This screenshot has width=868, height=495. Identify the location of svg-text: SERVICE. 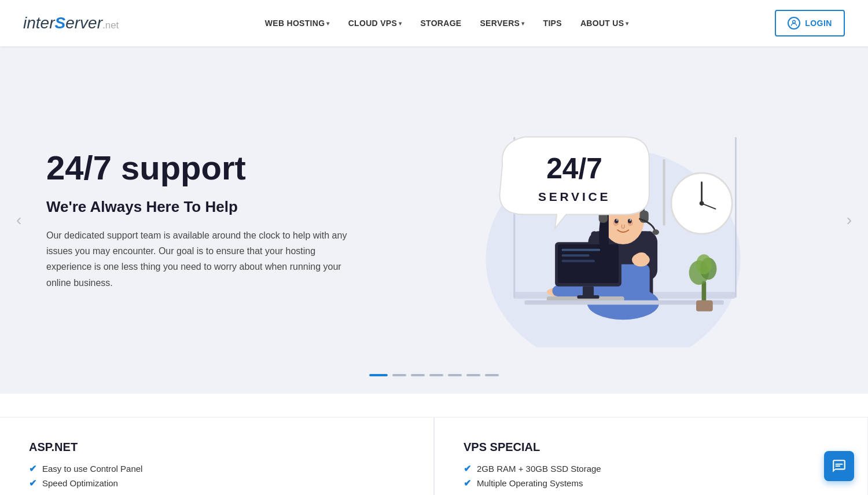
(574, 197).